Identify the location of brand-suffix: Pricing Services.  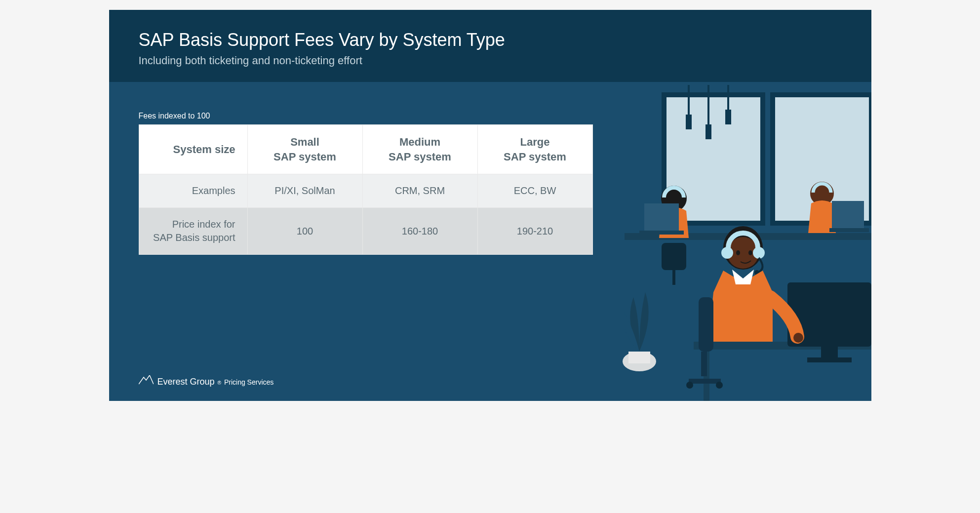
(249, 382).